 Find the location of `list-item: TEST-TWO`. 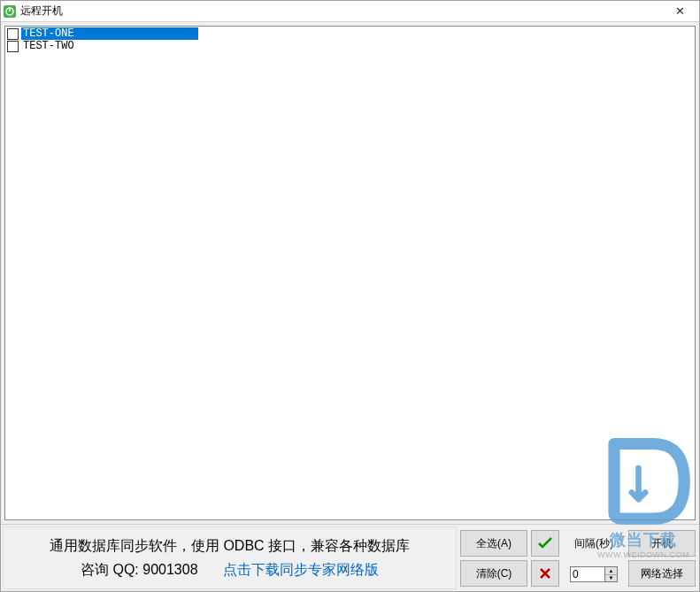

list-item: TEST-TWO is located at coordinates (350, 46).